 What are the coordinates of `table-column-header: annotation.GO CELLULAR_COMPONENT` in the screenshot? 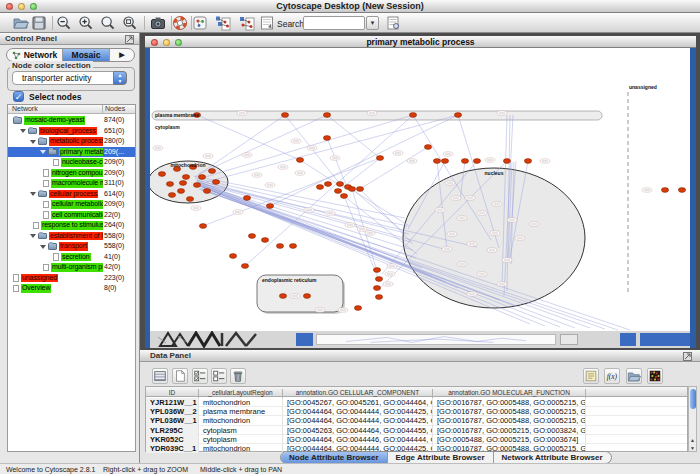 It's located at (358, 394).